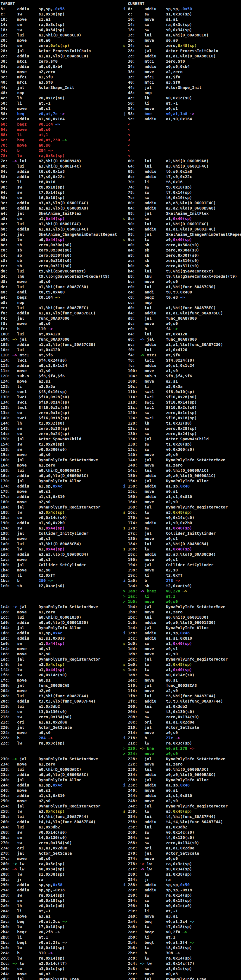 This screenshot has width=241, height=980. What do you see at coordinates (27, 82) in the screenshot?
I see `target-line: 40: mfc1 a3,$f0` at bounding box center [27, 82].